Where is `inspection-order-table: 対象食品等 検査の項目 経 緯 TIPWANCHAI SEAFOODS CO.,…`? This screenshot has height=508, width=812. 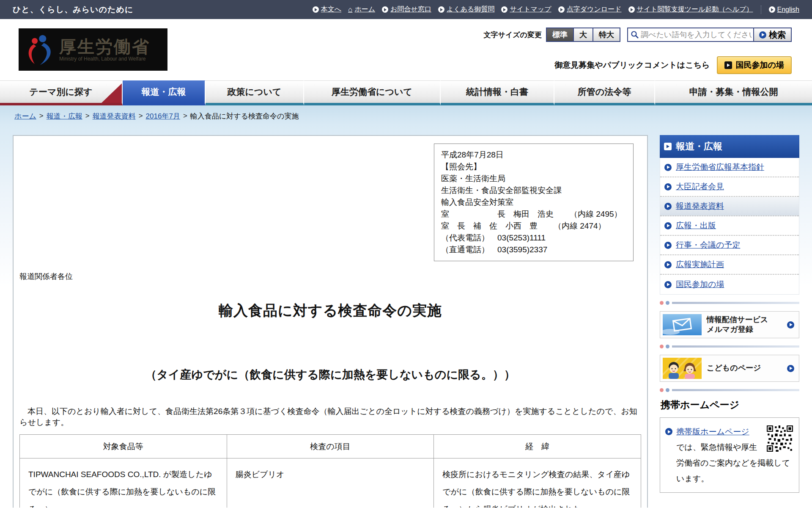
inspection-order-table: 対象食品等 検査の項目 経 緯 TIPWANCHAI SEAFOODS CO.,… is located at coordinates (330, 471).